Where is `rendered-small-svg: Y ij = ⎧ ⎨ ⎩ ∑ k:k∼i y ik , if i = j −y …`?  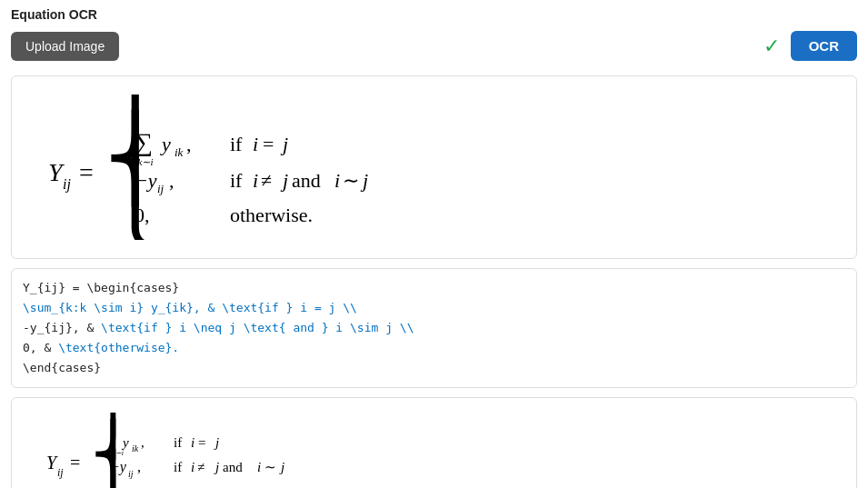 rendered-small-svg: Y ij = ⎧ ⎨ ⎩ ∑ k:k∼i y ik , if i = j −y … is located at coordinates (248, 451).